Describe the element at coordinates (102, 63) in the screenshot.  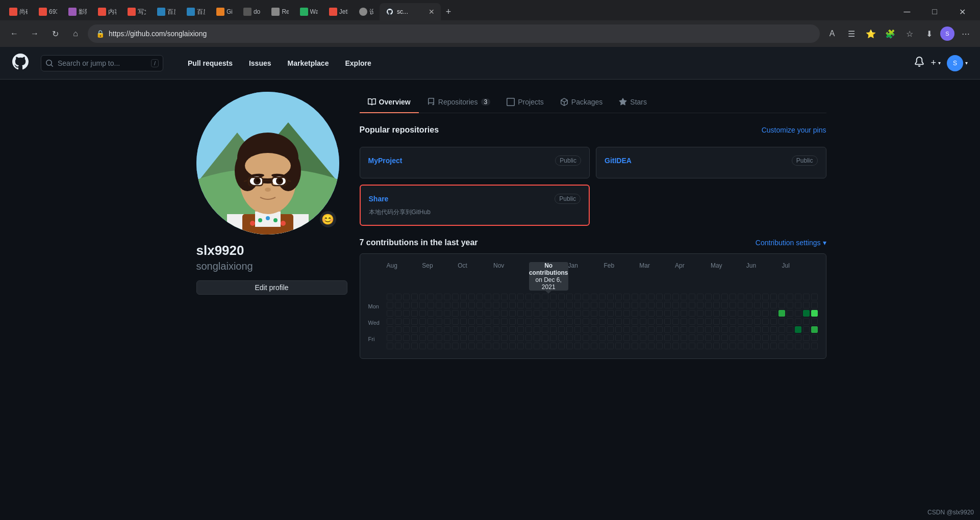
I see `search-input: Search or jump to... /` at that location.